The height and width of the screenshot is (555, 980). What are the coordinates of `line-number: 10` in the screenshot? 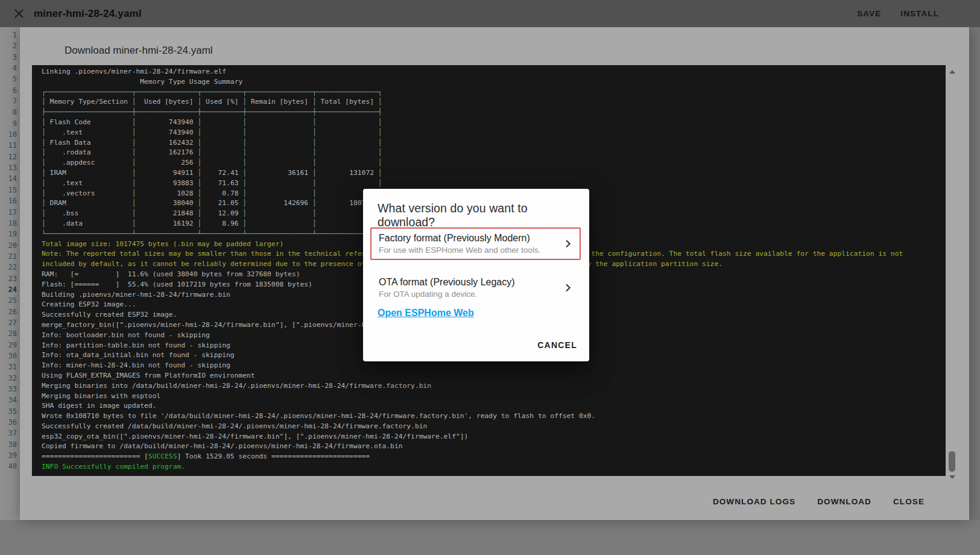 It's located at (8, 135).